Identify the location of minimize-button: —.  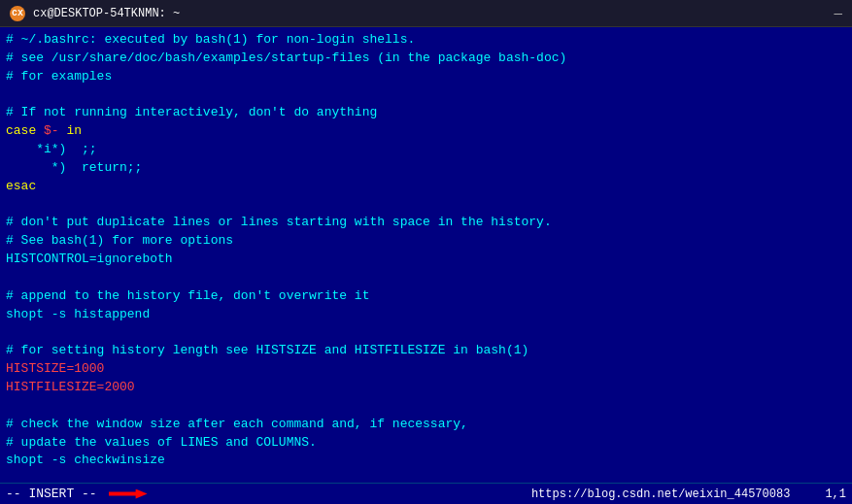
(838, 14).